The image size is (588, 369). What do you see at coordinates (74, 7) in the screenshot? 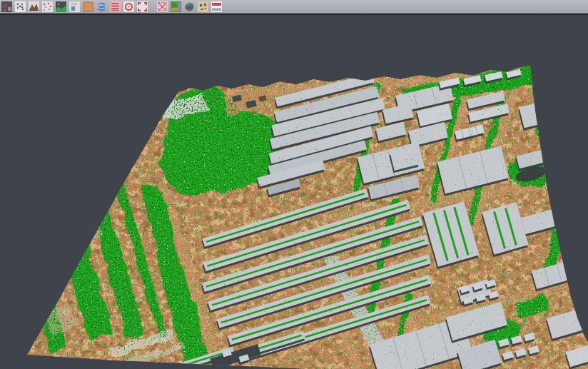
I see `profile-icon` at bounding box center [74, 7].